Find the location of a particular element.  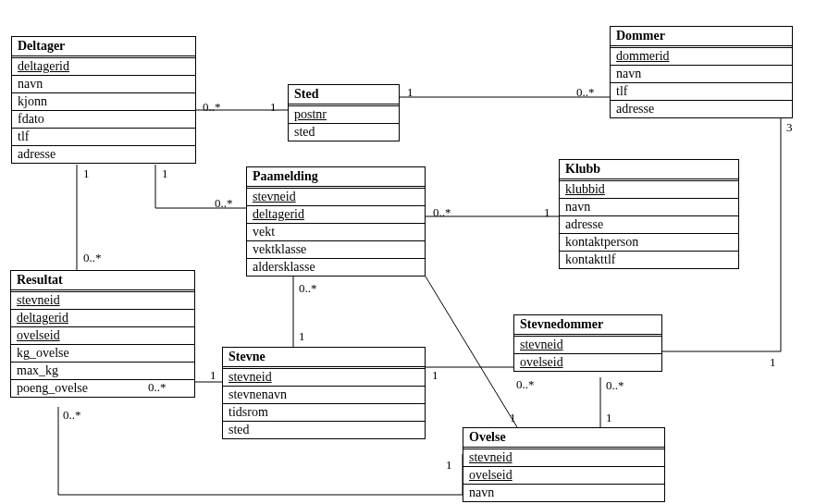

entity-resultat: Resultat stevneid deltagerid ovelseid kg… is located at coordinates (103, 334).